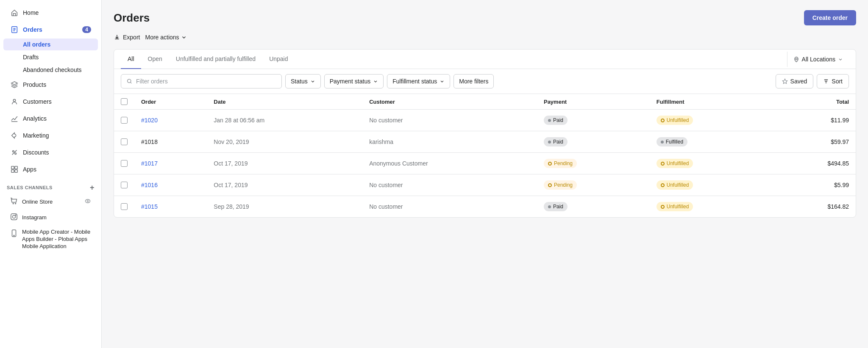  I want to click on total-cell: $5.99, so click(813, 185).